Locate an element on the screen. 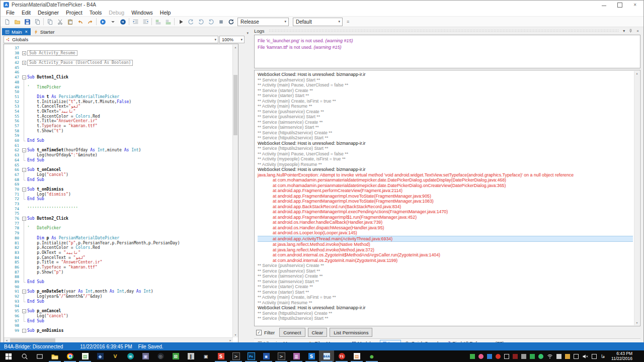 This screenshot has width=644, height=362. code-line: 53 t.CancelText="لغو" is located at coordinates (119, 107).